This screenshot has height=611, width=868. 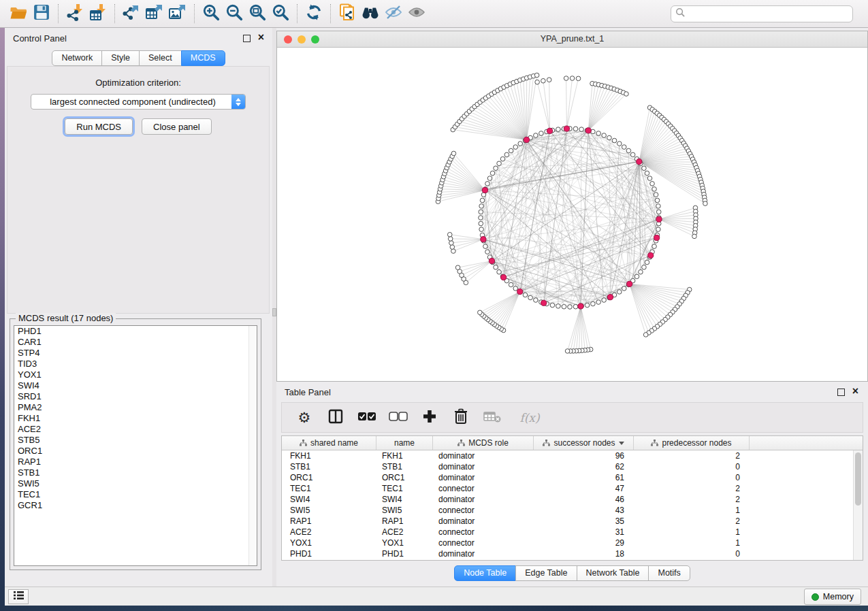 What do you see at coordinates (584, 467) in the screenshot?
I see `table-cell: 62` at bounding box center [584, 467].